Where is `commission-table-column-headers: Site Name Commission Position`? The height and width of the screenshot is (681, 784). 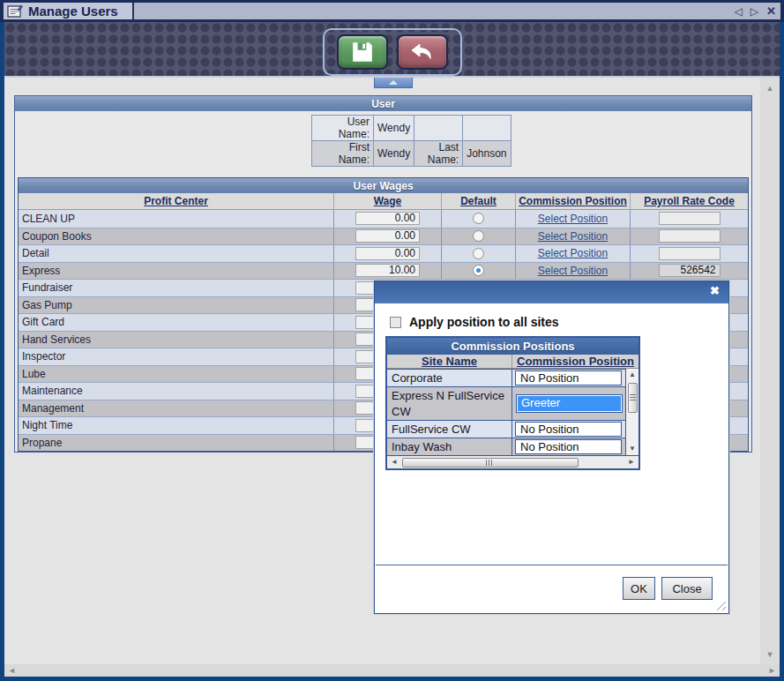 commission-table-column-headers: Site Name Commission Position is located at coordinates (513, 362).